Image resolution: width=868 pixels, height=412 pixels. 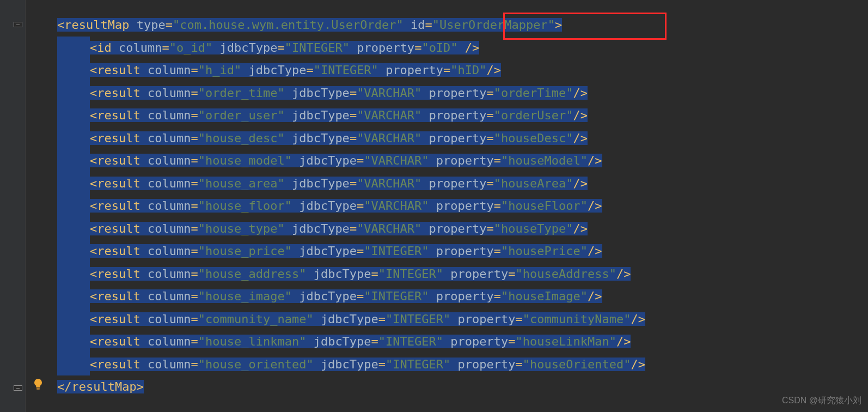 What do you see at coordinates (447, 206) in the screenshot?
I see `code-line: <result column="house_floor" jdbcType="V…` at bounding box center [447, 206].